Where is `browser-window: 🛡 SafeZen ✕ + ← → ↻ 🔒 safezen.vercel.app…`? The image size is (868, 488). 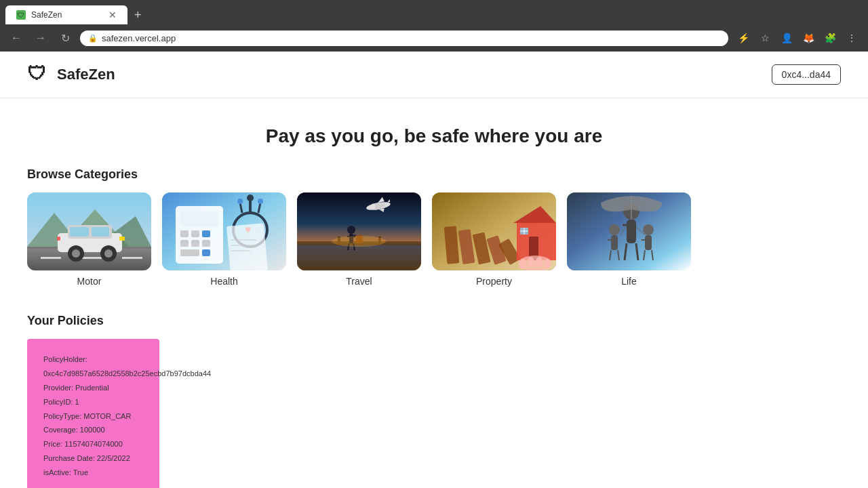 browser-window: 🛡 SafeZen ✕ + ← → ↻ 🔒 safezen.vercel.app… is located at coordinates (434, 26).